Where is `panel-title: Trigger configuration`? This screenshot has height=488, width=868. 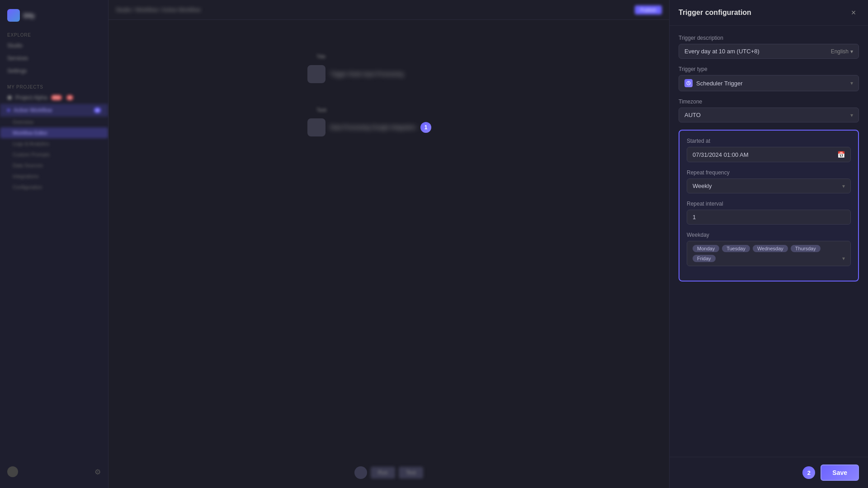
panel-title: Trigger configuration is located at coordinates (715, 13).